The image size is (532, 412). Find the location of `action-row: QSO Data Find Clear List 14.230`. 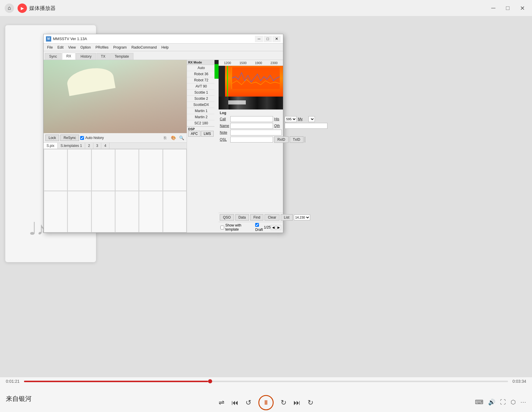

action-row: QSO Data Find Clear List 14.230 is located at coordinates (251, 217).